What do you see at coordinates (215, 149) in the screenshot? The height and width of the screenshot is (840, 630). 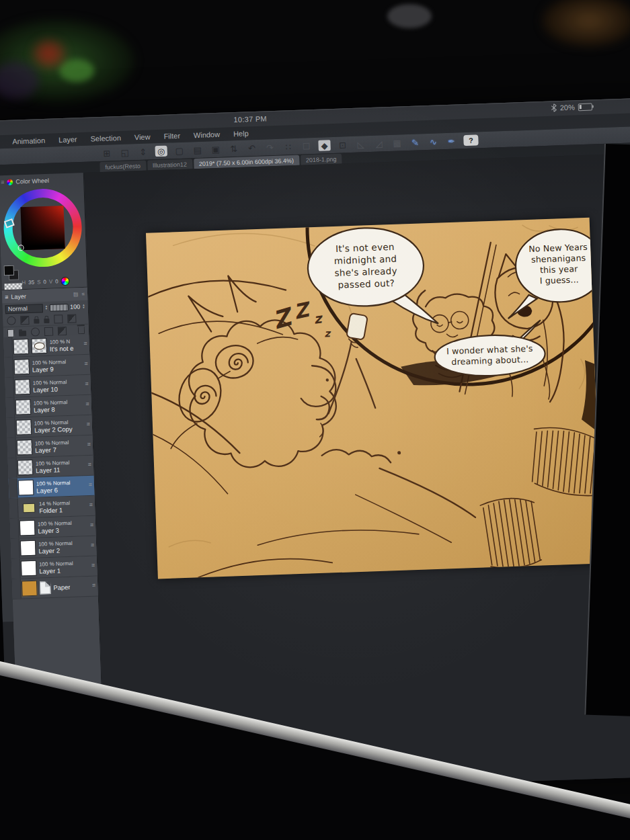 I see `save-file-icon: ▣` at bounding box center [215, 149].